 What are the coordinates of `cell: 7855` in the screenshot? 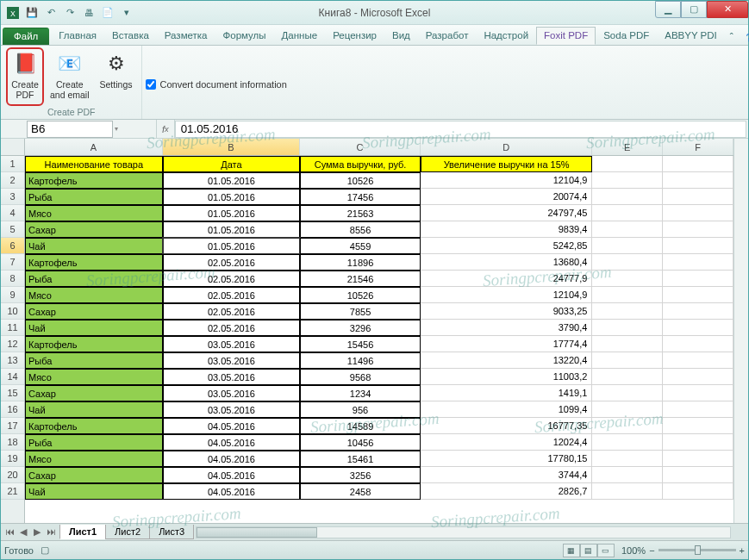 It's located at (360, 312).